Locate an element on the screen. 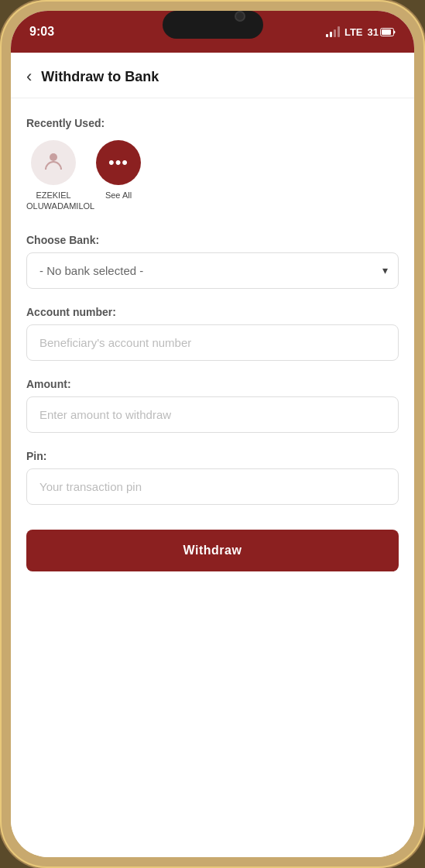 The height and width of the screenshot is (868, 425). dots-icon: ••• is located at coordinates (118, 163).